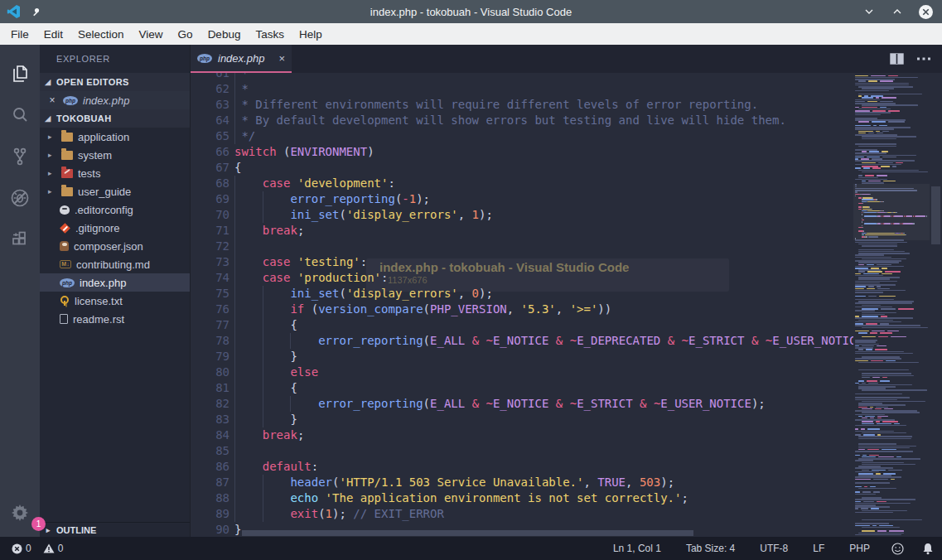 The height and width of the screenshot is (560, 942). What do you see at coordinates (210, 419) in the screenshot?
I see `line-number: 83` at bounding box center [210, 419].